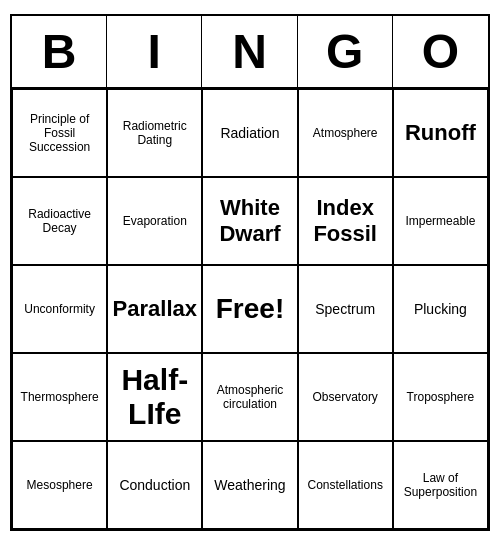  I want to click on bingo-cell-17: Atmospheric circulation, so click(250, 397).